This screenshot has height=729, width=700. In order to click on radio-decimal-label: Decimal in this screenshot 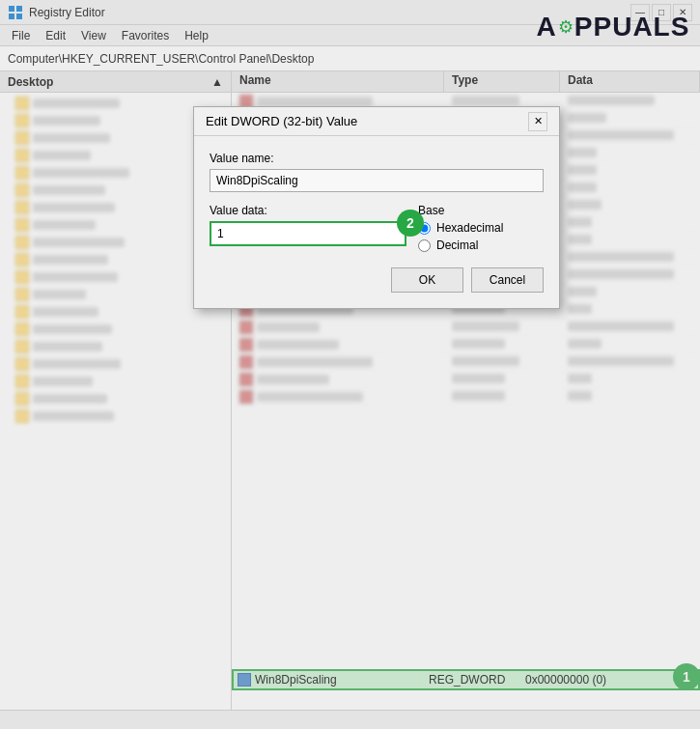, I will do `click(458, 245)`.